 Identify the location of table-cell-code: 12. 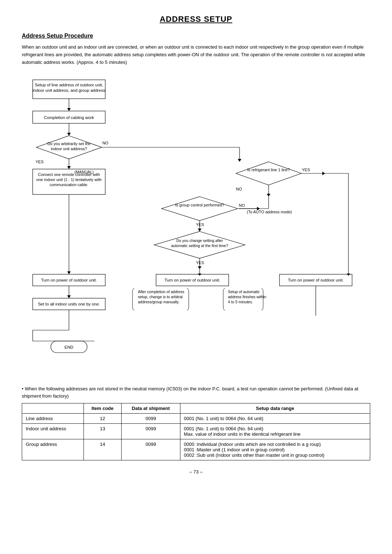
(102, 419).